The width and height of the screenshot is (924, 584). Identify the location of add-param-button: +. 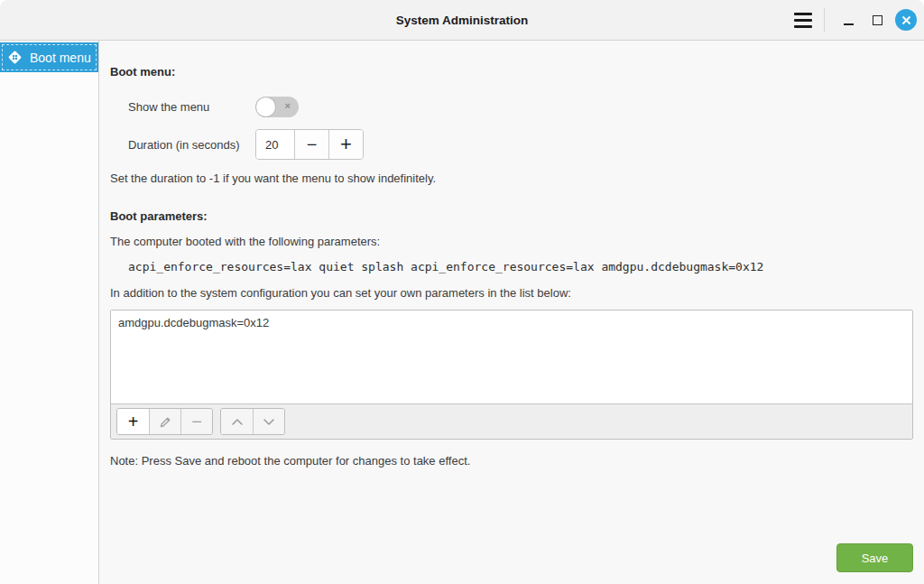
(134, 422).